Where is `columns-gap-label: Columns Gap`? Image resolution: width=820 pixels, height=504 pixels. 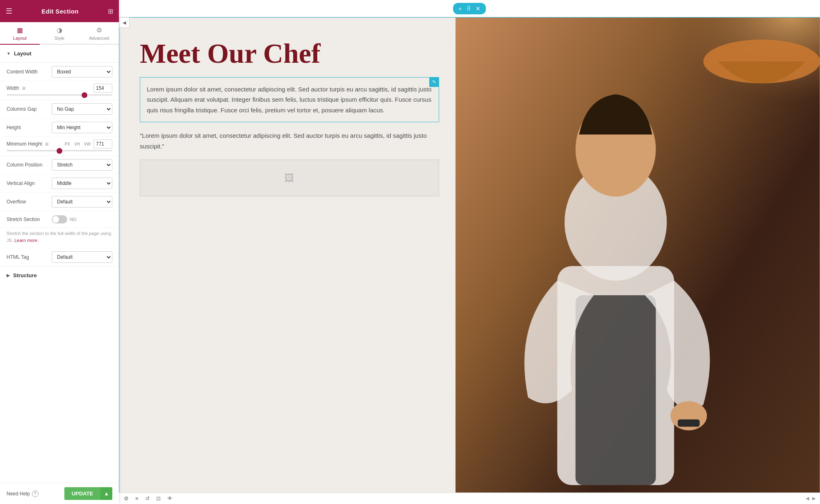 columns-gap-label: Columns Gap is located at coordinates (29, 109).